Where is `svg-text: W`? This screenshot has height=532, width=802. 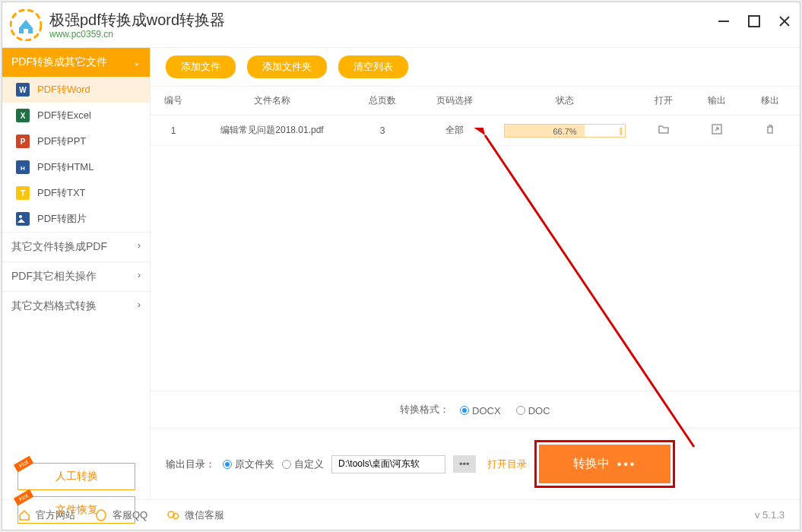
svg-text: W is located at coordinates (23, 90).